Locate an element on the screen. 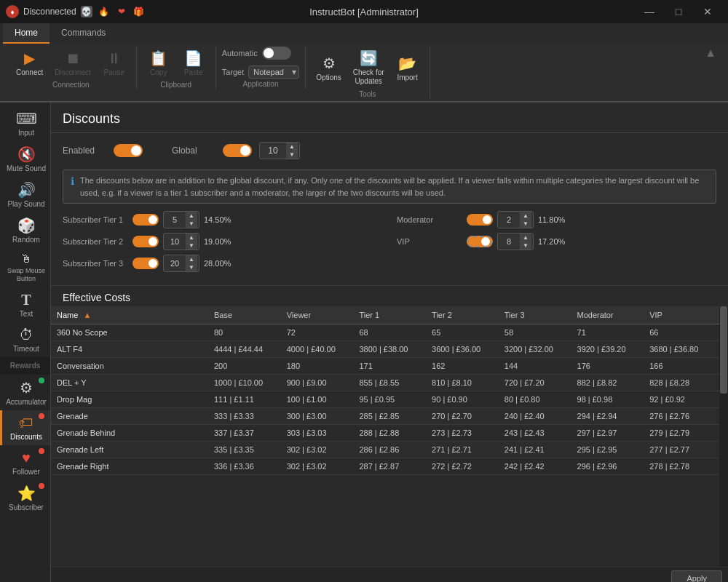  tier1-decrement: ▼ is located at coordinates (191, 224).